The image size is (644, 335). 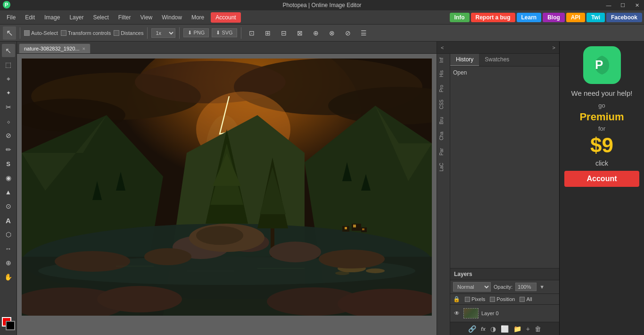 I want to click on panel-collapse-right: >, so click(x=554, y=48).